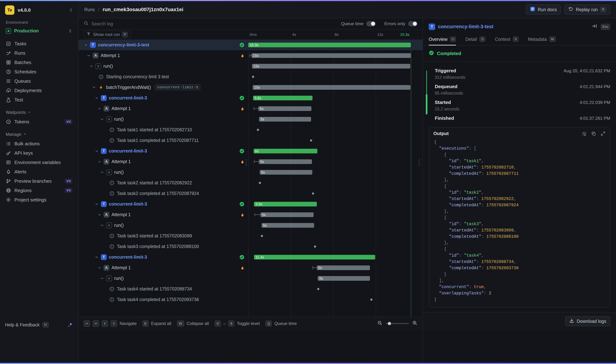  What do you see at coordinates (371, 24) in the screenshot?
I see `queue-time-toggle` at bounding box center [371, 24].